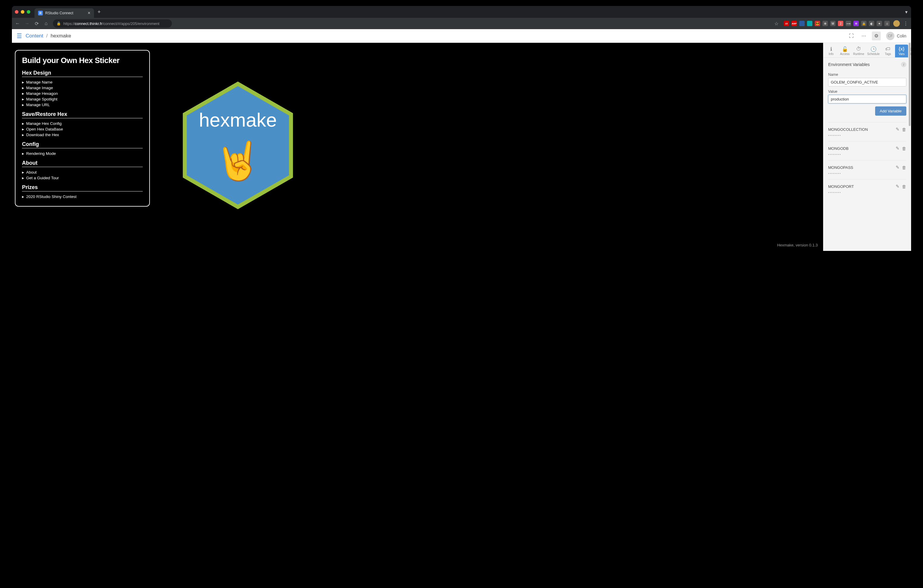  What do you see at coordinates (82, 163) in the screenshot?
I see `section-heading: About` at bounding box center [82, 163].